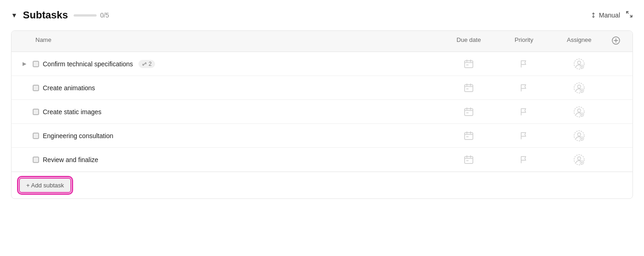 The image size is (644, 256). Describe the element at coordinates (230, 160) in the screenshot. I see `task-name-cell: ▶ Review and finalize` at that location.